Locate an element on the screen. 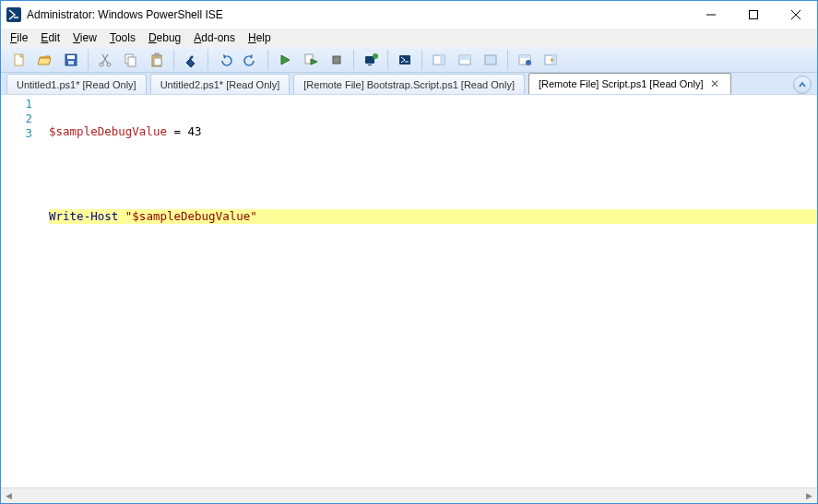 This screenshot has width=818, height=504. tab-scroll-up-button is located at coordinates (802, 85).